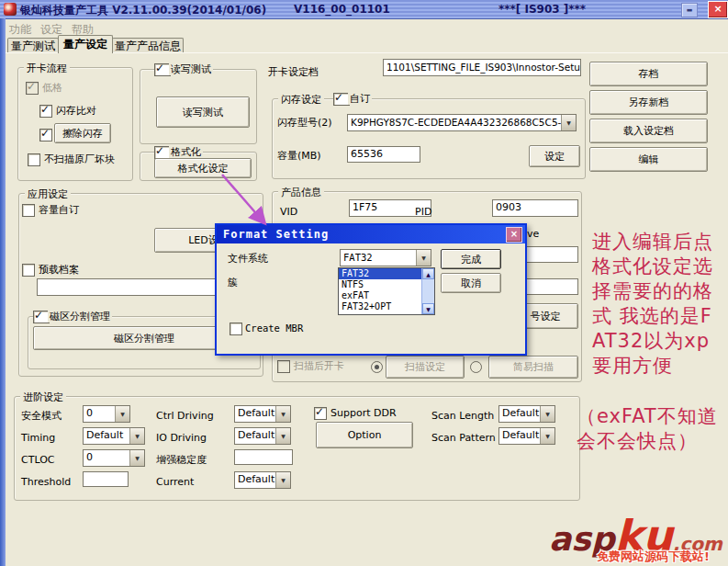 Image resolution: width=728 pixels, height=566 pixels. What do you see at coordinates (371, 234) in the screenshot?
I see `dialog-titlebar: Format Setting` at bounding box center [371, 234].